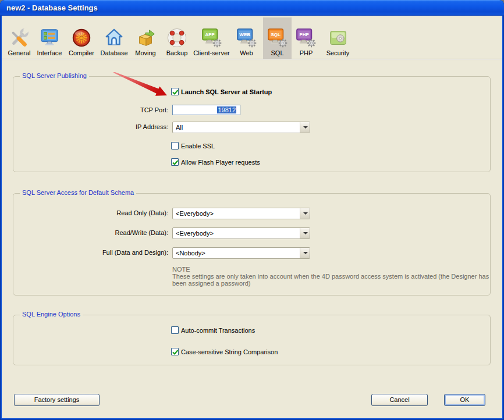 The image size is (504, 420). I want to click on tcp-port-input: 19812, so click(206, 110).